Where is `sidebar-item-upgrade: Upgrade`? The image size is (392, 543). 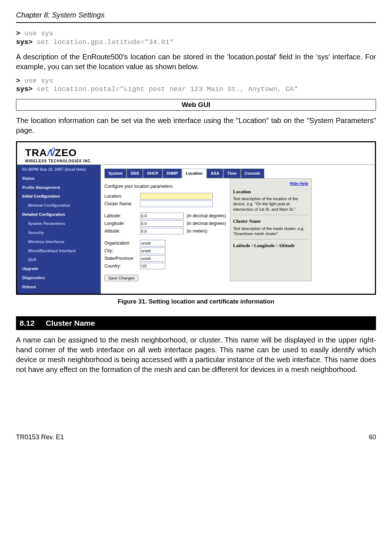
sidebar-item-upgrade: Upgrade is located at coordinates (59, 269).